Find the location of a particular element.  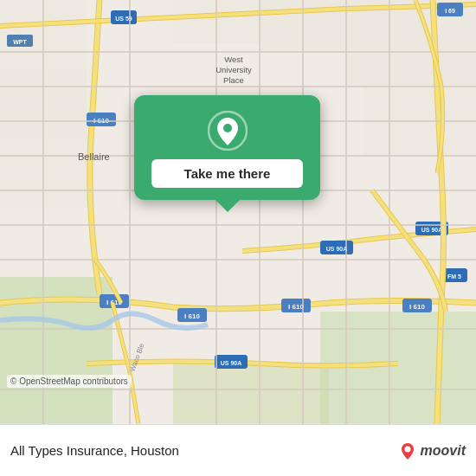

popup-card: Take me there is located at coordinates (227, 147).